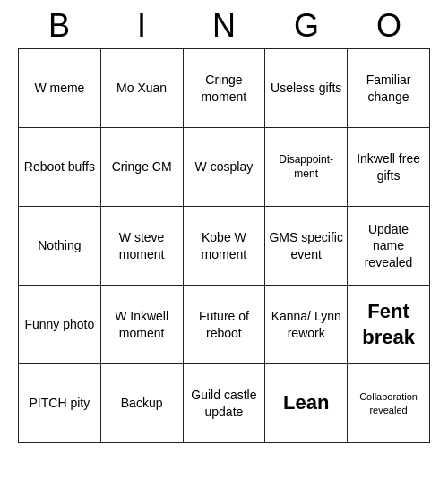 Image resolution: width=448 pixels, height=487 pixels. What do you see at coordinates (224, 246) in the screenshot?
I see `cell-r2-c2: Kobe W moment` at bounding box center [224, 246].